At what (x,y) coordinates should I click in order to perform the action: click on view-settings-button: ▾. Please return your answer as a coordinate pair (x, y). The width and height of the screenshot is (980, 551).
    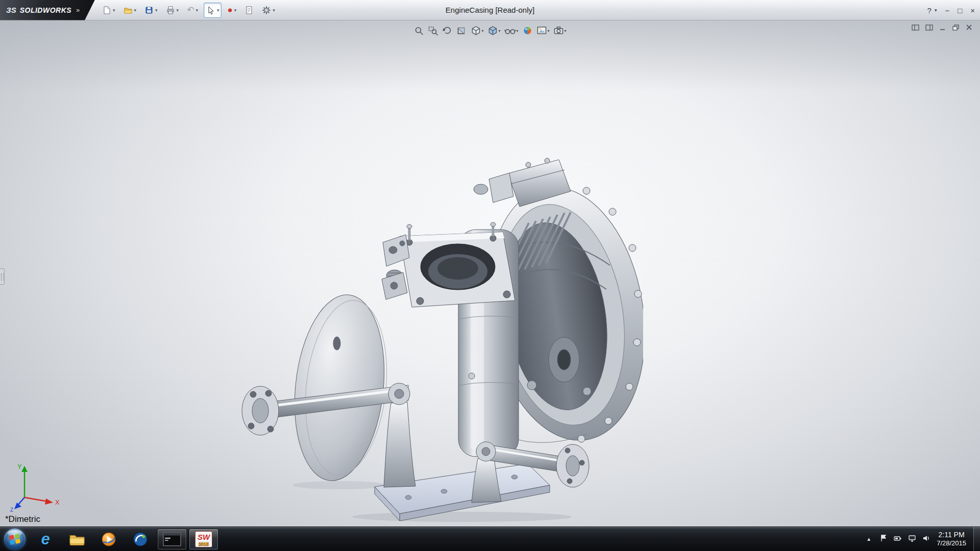
    Looking at the image, I should click on (560, 31).